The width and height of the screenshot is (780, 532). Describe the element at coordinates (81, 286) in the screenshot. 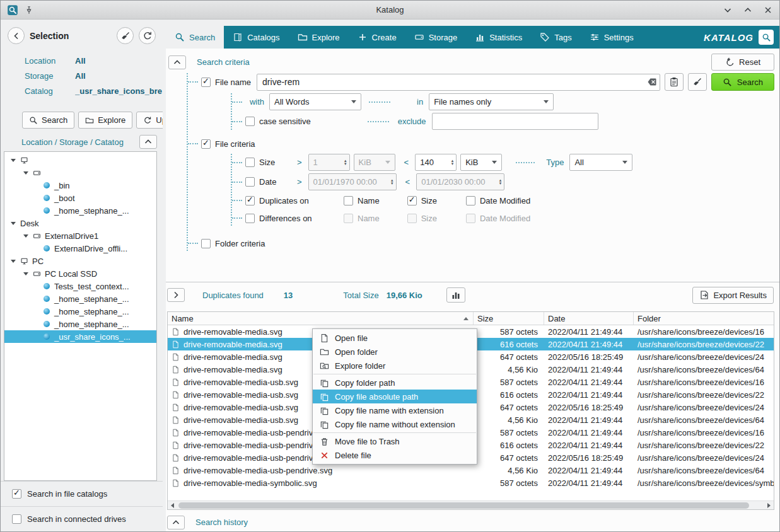

I see `tree-item-tests-test-context: Tests_test_context...` at that location.